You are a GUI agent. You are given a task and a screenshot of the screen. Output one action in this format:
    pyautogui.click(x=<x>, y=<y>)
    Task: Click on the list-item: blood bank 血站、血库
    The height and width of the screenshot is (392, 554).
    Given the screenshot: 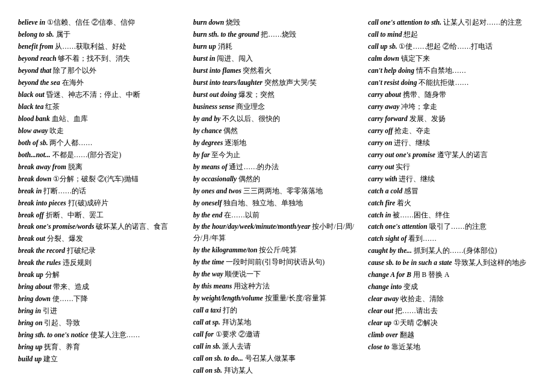 What is the action you would take?
    pyautogui.click(x=102, y=119)
    